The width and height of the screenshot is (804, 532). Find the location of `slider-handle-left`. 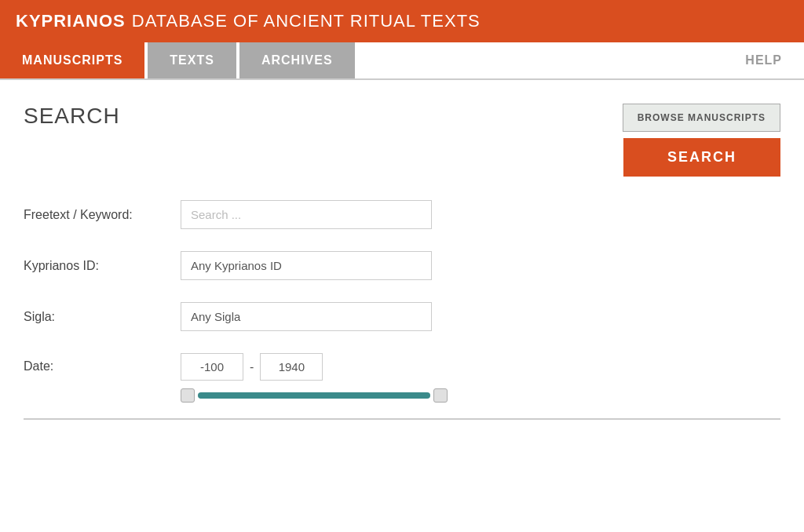

slider-handle-left is located at coordinates (188, 395).